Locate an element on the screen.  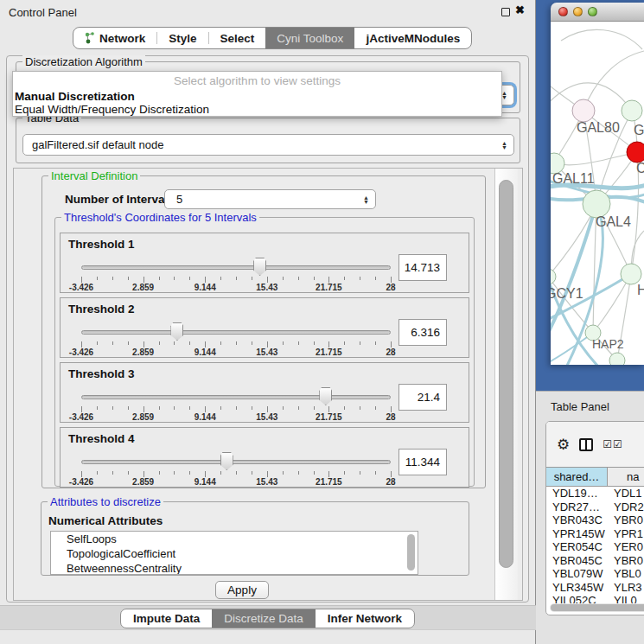
node-label: GAL11 is located at coordinates (574, 178).